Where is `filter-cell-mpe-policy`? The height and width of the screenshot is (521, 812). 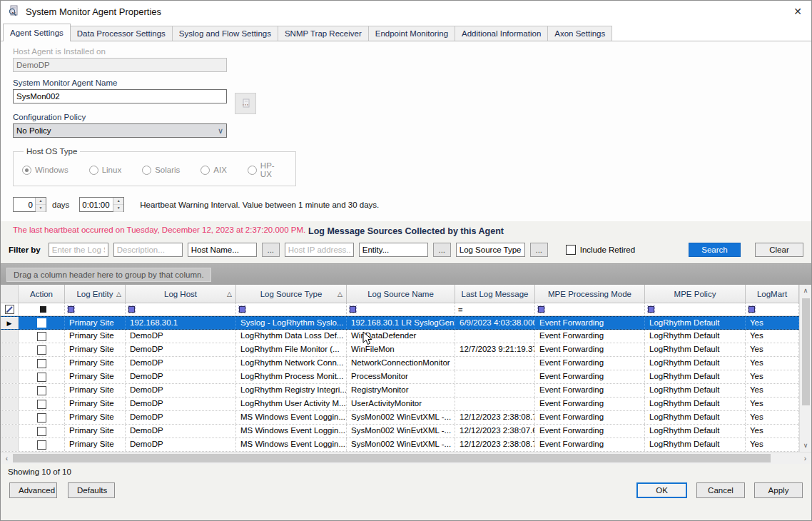
filter-cell-mpe-policy is located at coordinates (695, 310).